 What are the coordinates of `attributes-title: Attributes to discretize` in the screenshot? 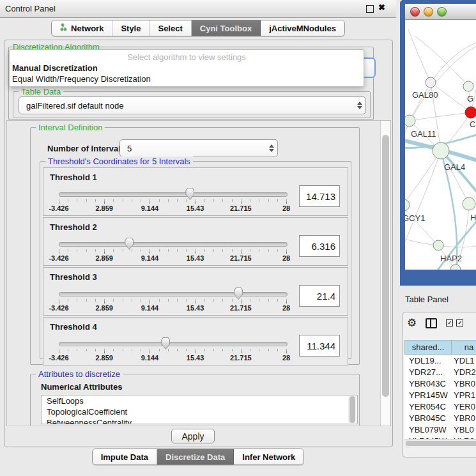 It's located at (79, 374).